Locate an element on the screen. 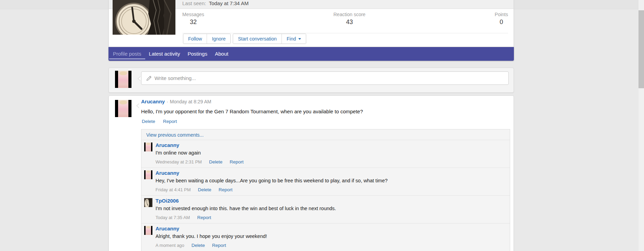 This screenshot has width=644, height=251. comment-timestamp-link: A moment ago is located at coordinates (170, 245).